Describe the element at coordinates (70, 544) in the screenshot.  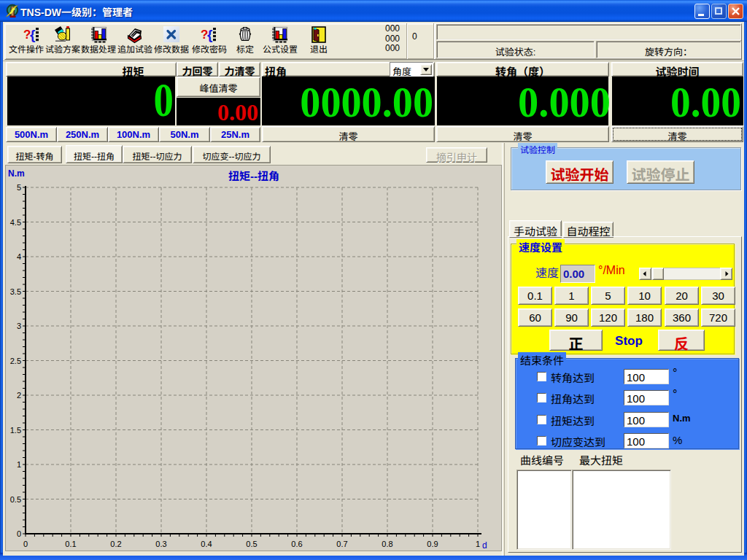
I see `svg-text: 0.1` at that location.